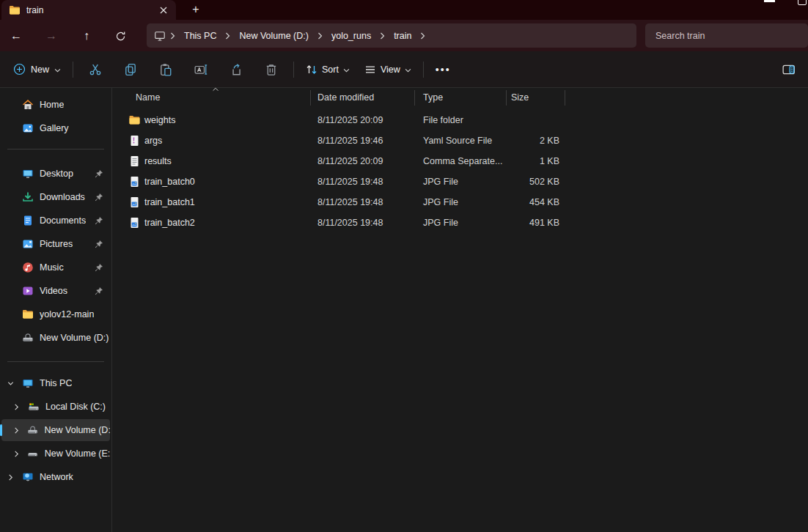 The width and height of the screenshot is (808, 532). What do you see at coordinates (200, 36) in the screenshot?
I see `breadcrumb-this-pc: This PC` at bounding box center [200, 36].